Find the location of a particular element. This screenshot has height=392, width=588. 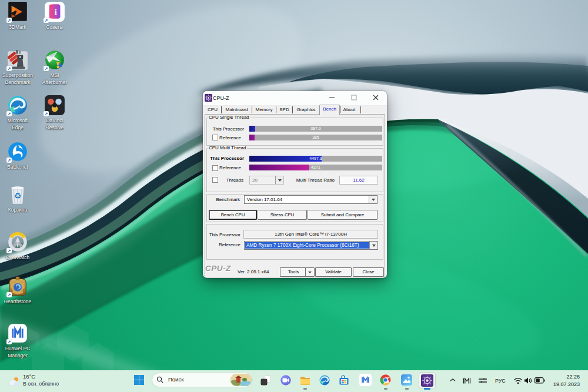

svg-text: i is located at coordinates (56, 12).